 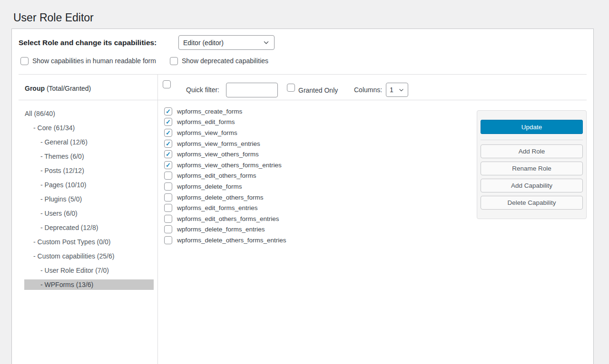 What do you see at coordinates (35, 88) in the screenshot?
I see `group-header-bold: Group` at bounding box center [35, 88].